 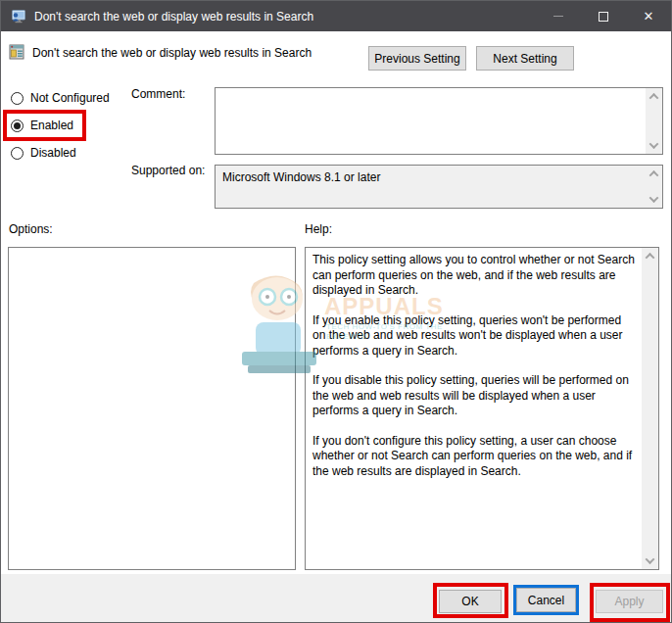 What do you see at coordinates (474, 456) in the screenshot?
I see `help-paragraph: If you don't configure this policy setti…` at bounding box center [474, 456].